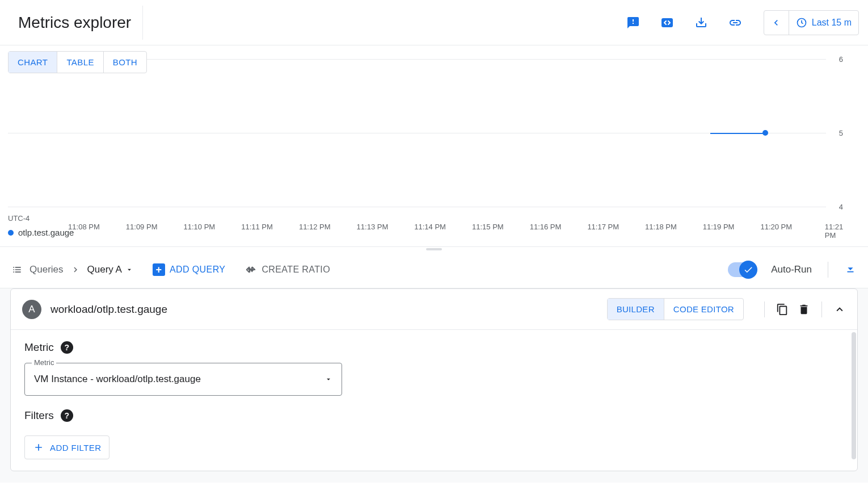 The height and width of the screenshot is (486, 868). I want to click on x-tick: 11:21 PM, so click(834, 231).